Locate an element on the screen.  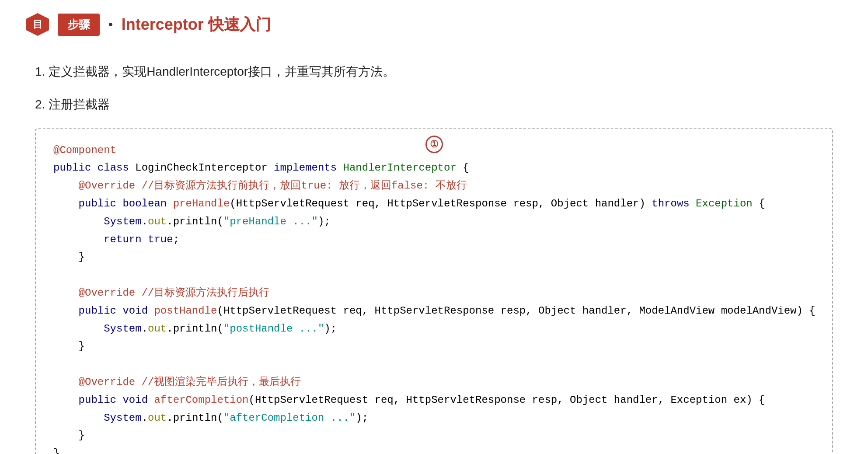
code-line-2: public class LoginCheckInterceptor imple… is located at coordinates (434, 168).